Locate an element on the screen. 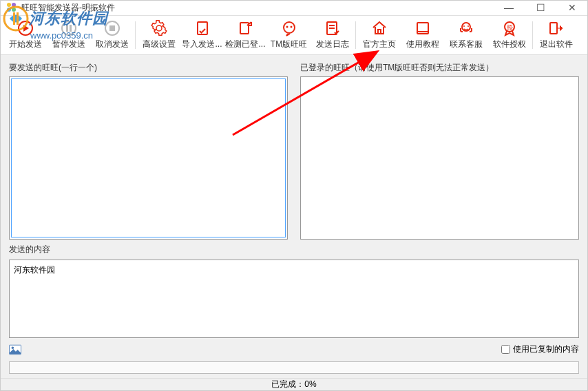 Image resolution: width=588 pixels, height=391 pixels. toolbar-label: 检测已登... is located at coordinates (245, 44).